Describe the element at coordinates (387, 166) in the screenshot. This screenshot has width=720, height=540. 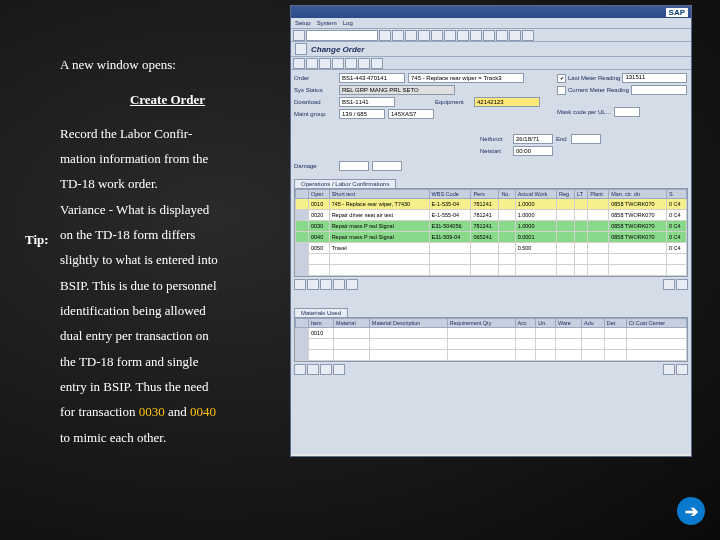
I see `damage-field2` at that location.